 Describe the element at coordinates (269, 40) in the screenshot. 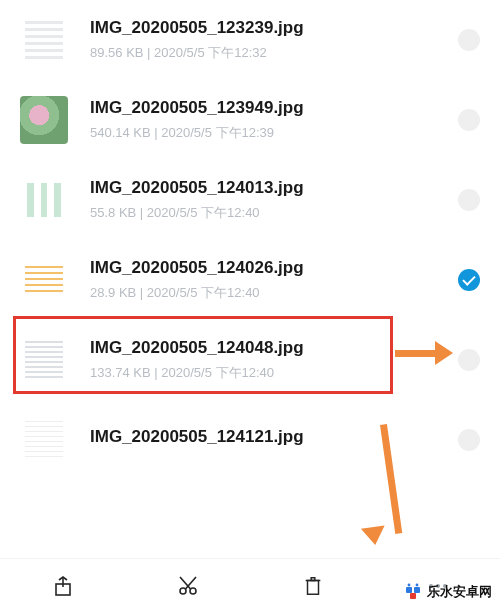

I see `file-info: IMG_20200505_123239.jpg89.56 KB | 2020/5…` at that location.